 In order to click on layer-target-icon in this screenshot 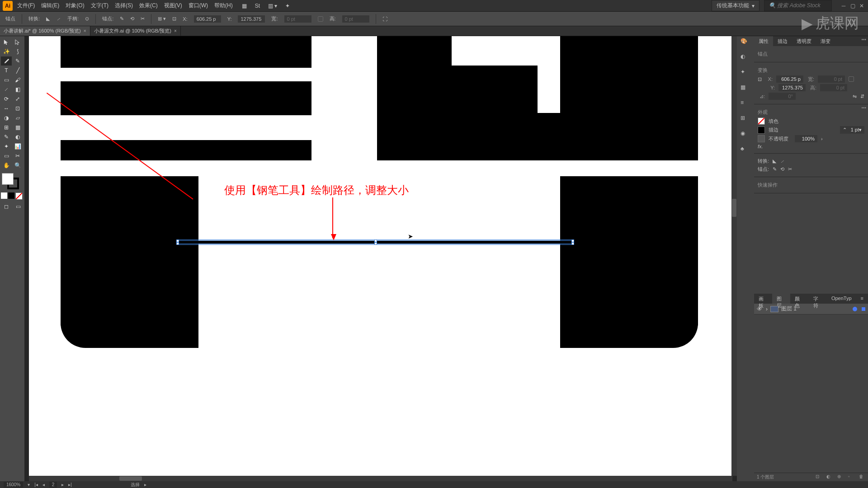, I will do `click(855, 309)`.